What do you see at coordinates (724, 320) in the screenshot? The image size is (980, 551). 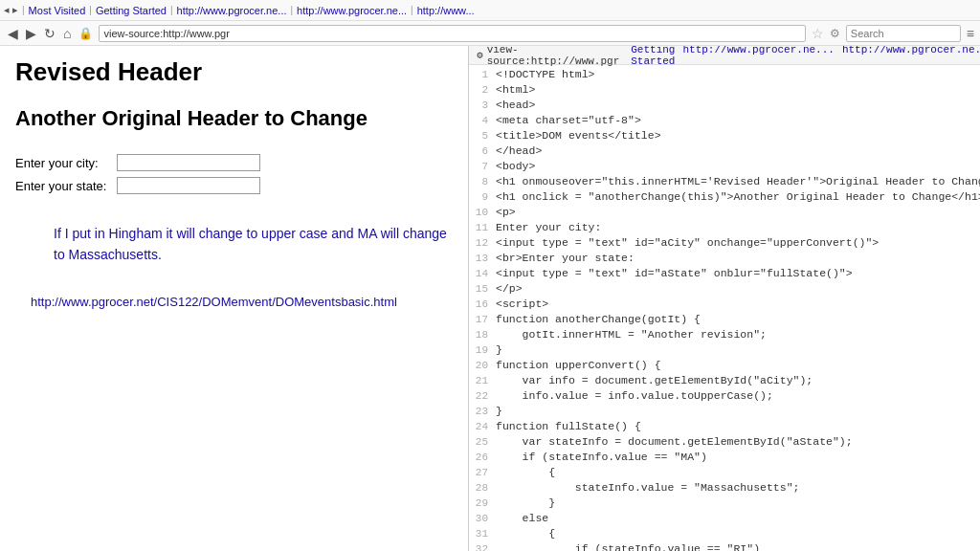 I see `source-line: 17function anotherChange(gotIt) {` at bounding box center [724, 320].